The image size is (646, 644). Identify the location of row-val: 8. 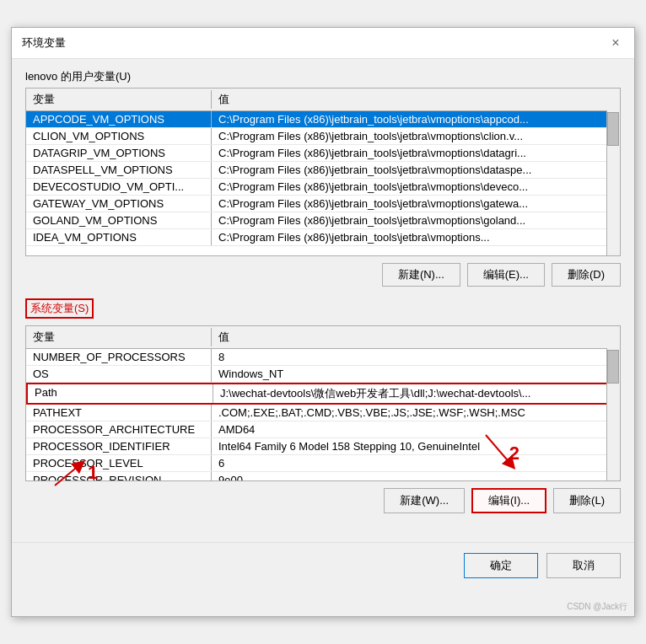
(416, 357).